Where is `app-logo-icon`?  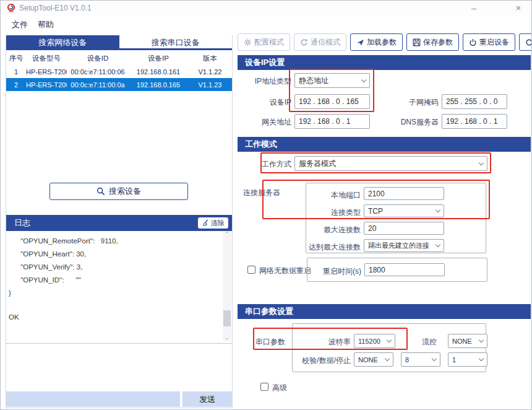
app-logo-icon is located at coordinates (11, 8).